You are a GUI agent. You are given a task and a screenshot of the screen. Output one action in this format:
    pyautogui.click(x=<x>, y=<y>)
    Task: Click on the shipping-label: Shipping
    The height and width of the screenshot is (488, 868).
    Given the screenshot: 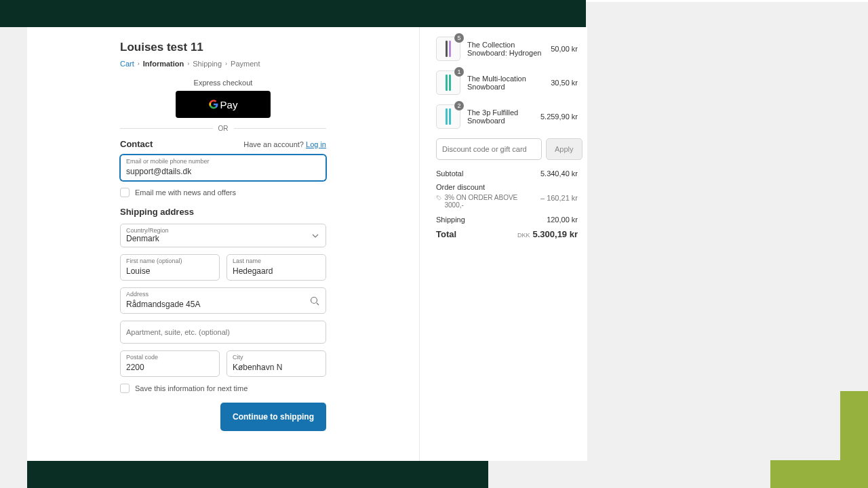 What is the action you would take?
    pyautogui.click(x=450, y=220)
    